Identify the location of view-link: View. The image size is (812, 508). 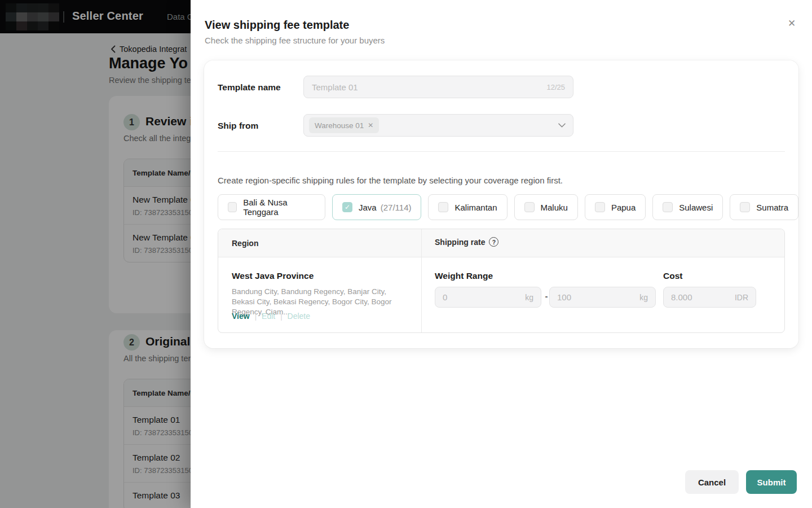
(241, 316).